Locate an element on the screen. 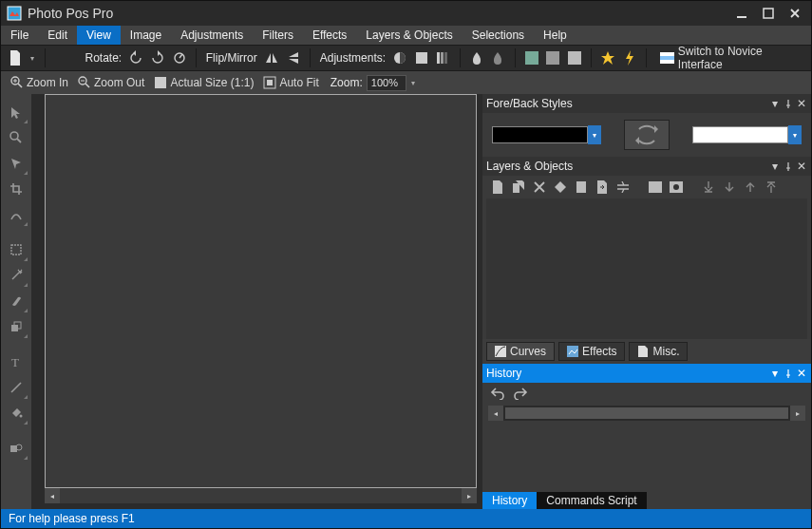 This screenshot has width=812, height=529. zoom-out-button: Zoom Out is located at coordinates (111, 83).